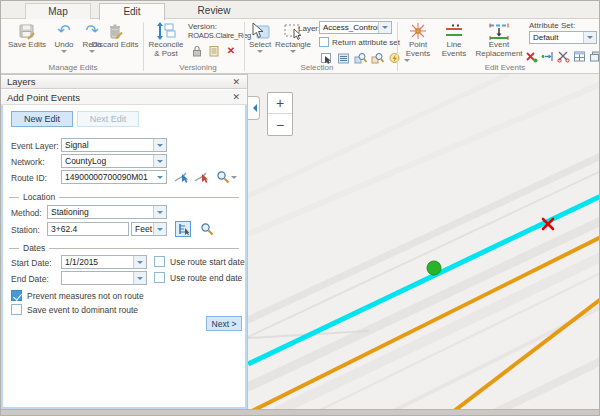 Image resolution: width=600 pixels, height=416 pixels. What do you see at coordinates (394, 58) in the screenshot?
I see `lightning-icon` at bounding box center [394, 58].